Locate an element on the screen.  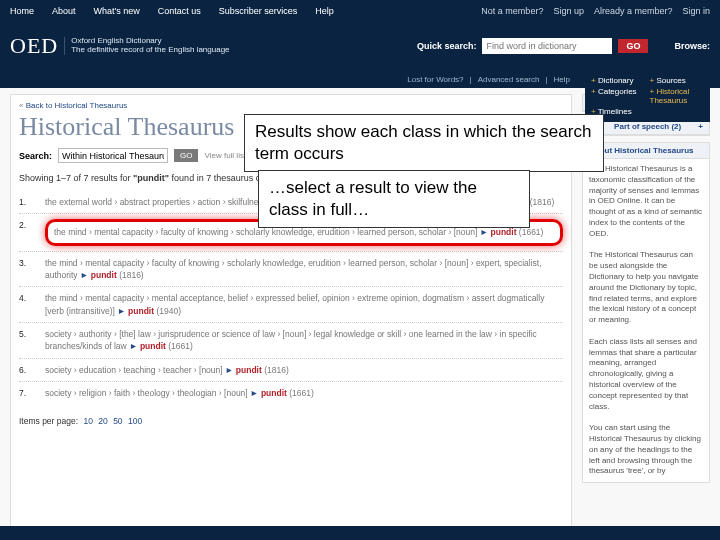
logo: OED Oxford English Dictionary The defini… is located at coordinates (120, 46).